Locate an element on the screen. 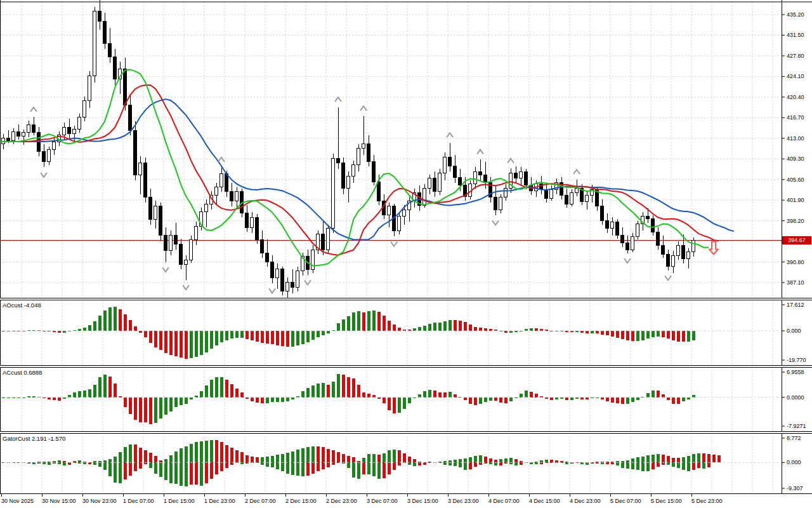 The width and height of the screenshot is (812, 508). indicator-tick-label: 0.000 is located at coordinates (794, 462).